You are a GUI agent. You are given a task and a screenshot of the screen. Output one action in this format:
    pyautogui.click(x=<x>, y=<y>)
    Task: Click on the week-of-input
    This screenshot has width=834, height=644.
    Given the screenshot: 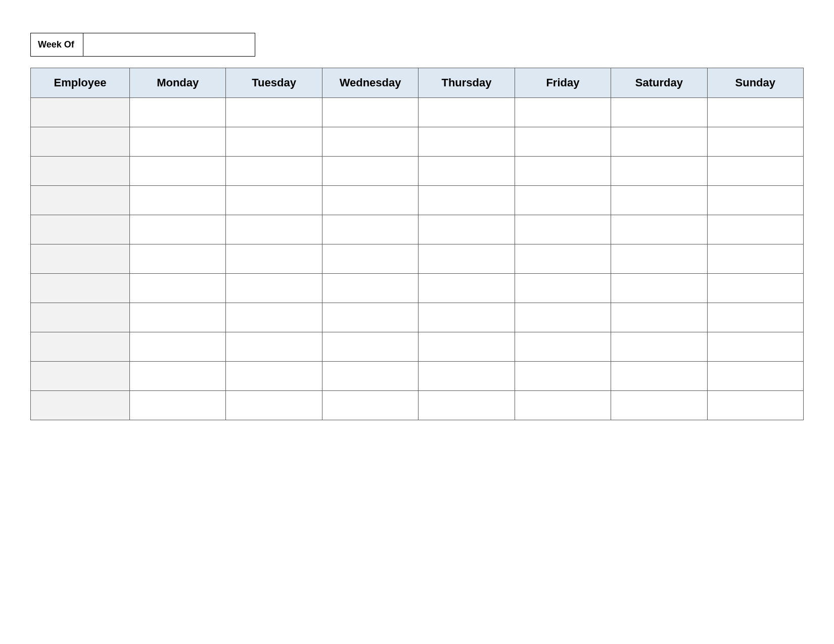 What is the action you would take?
    pyautogui.click(x=169, y=44)
    